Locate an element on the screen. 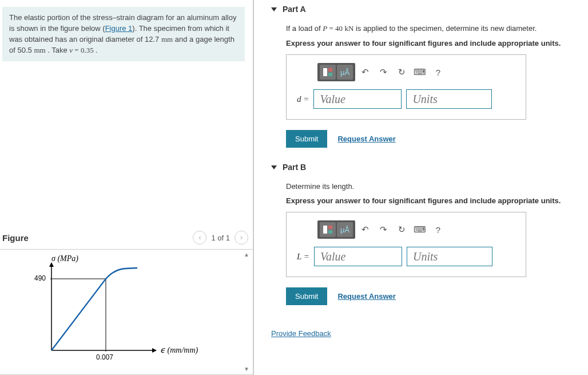 This screenshot has width=588, height=375. figure-body: ▲ ▼ σ (MPa) 490 ϵ (mm/mm) 0.007 is located at coordinates (126, 312).